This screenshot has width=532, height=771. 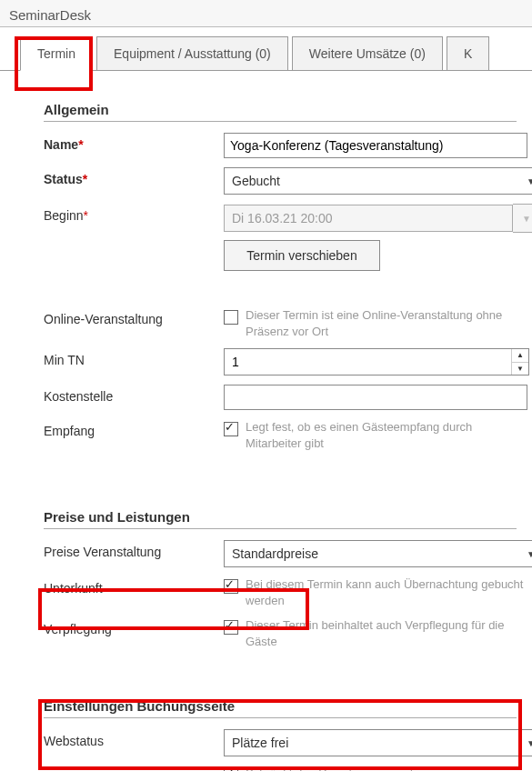 What do you see at coordinates (367, 54) in the screenshot?
I see `tab-weitere-umsaetze: Weitere Umsätze (0)` at bounding box center [367, 54].